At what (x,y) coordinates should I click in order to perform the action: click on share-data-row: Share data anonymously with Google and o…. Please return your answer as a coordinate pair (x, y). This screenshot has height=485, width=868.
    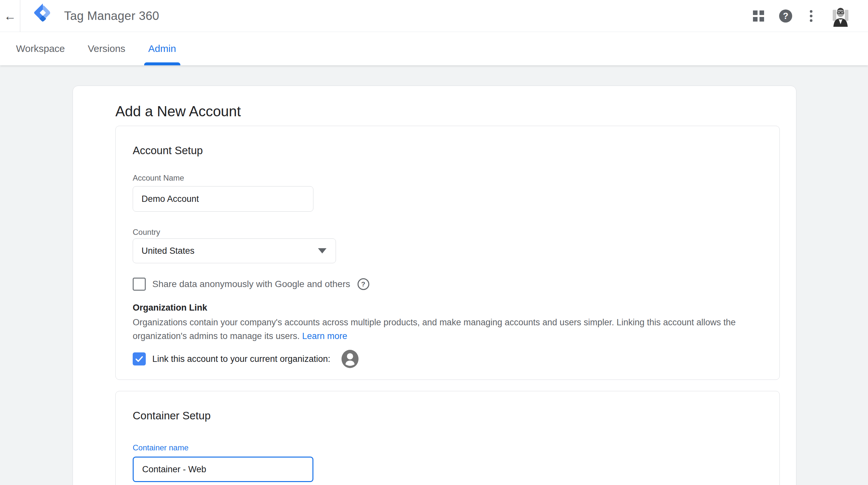
    Looking at the image, I should click on (447, 284).